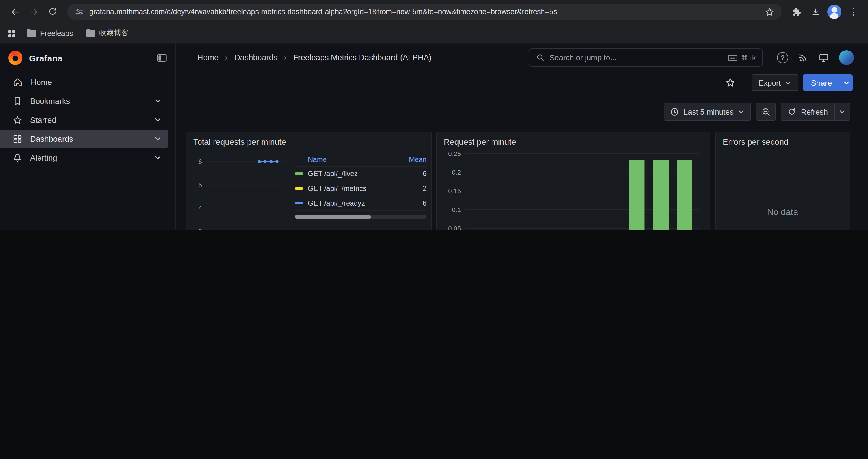 The image size is (868, 459). What do you see at coordinates (646, 58) in the screenshot?
I see `search-box: ⌘+k` at bounding box center [646, 58].